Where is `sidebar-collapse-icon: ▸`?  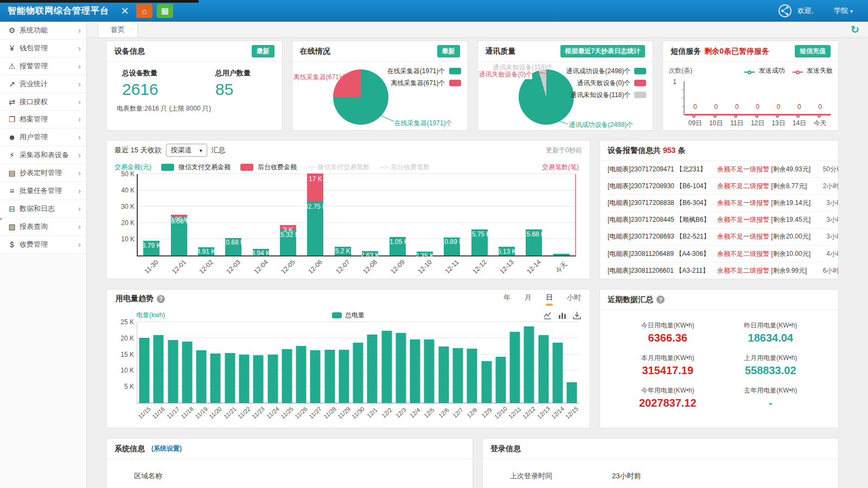
sidebar-collapse-icon: ▸ is located at coordinates (1, 219).